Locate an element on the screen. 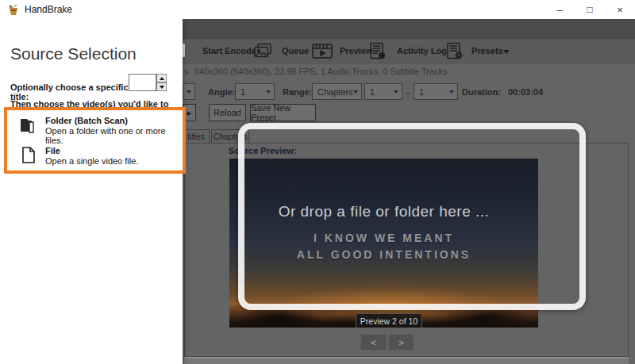 The height and width of the screenshot is (364, 635). duration-label: Duration: is located at coordinates (481, 92).